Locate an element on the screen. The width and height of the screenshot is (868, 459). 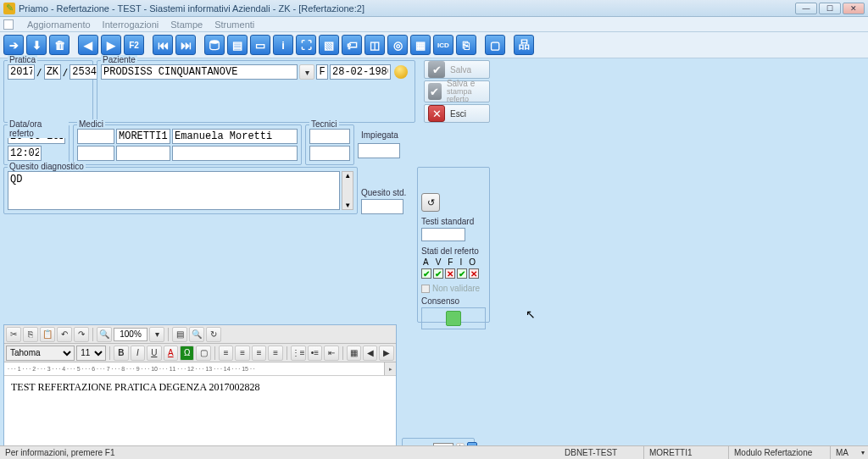
font-color-icon: A is located at coordinates (171, 353).